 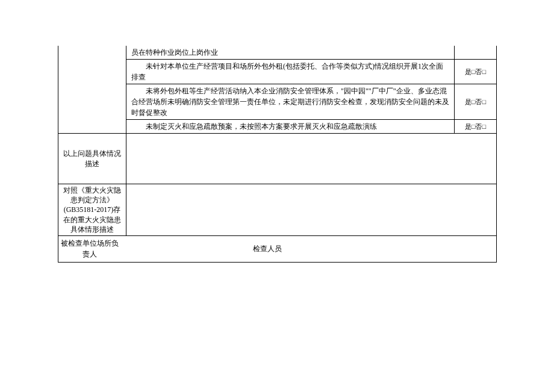 I want to click on desc-label-2-line2: (GB35181-2017)存在的重大火灾隐患具体情形描述, so click(x=92, y=219).